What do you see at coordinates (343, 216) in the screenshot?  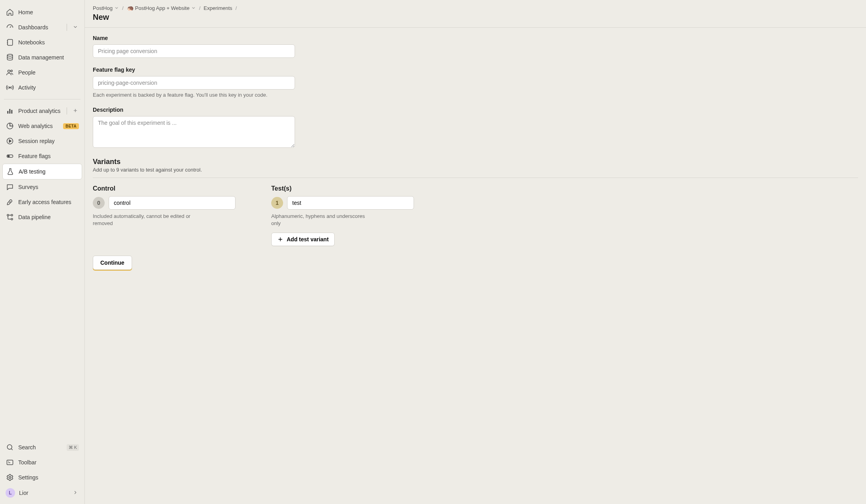 I see `tests-column: Test(s) 1 Alphanumeric, hyphens and unde…` at bounding box center [343, 216].